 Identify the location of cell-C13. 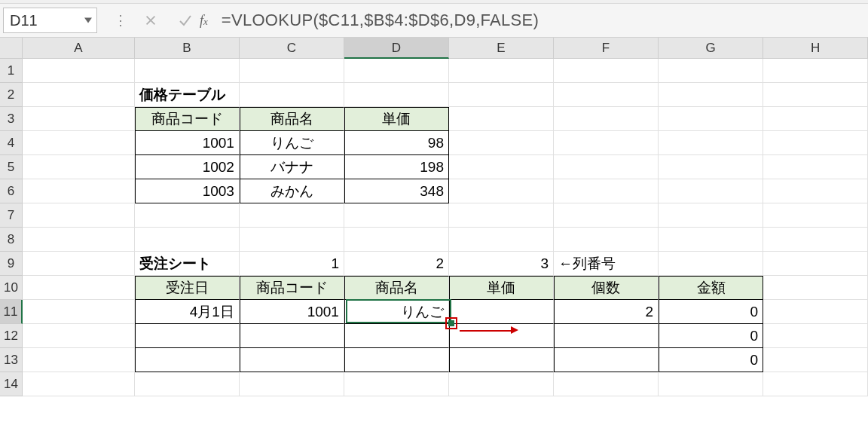
(292, 360).